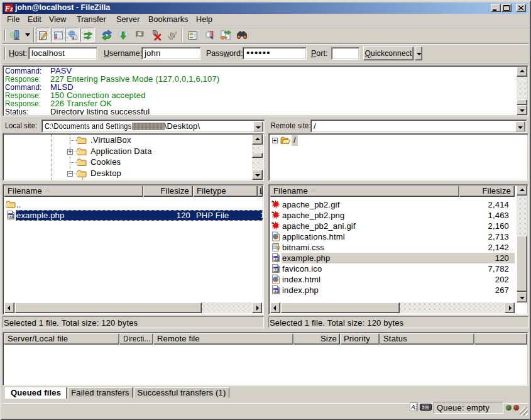 The height and width of the screenshot is (420, 531). Describe the element at coordinates (398, 215) in the screenshot. I see `file-row: apache_pb2.png 1,463` at that location.